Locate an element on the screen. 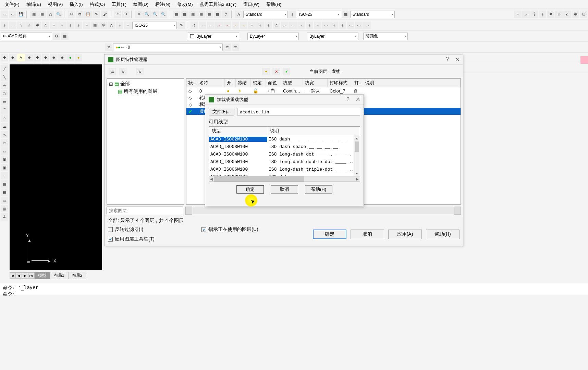 The image size is (588, 370). tab-layout1: 布局1 is located at coordinates (59, 275).